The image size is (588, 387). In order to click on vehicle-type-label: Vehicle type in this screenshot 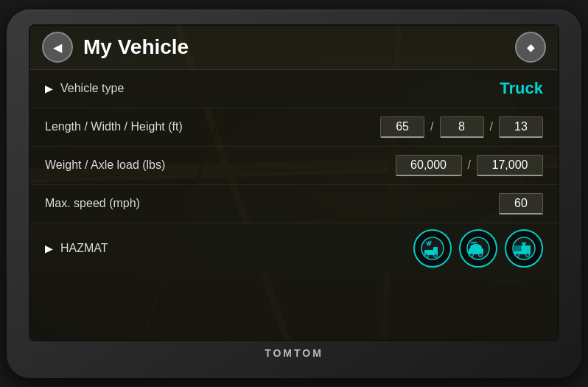, I will do `click(280, 88)`.